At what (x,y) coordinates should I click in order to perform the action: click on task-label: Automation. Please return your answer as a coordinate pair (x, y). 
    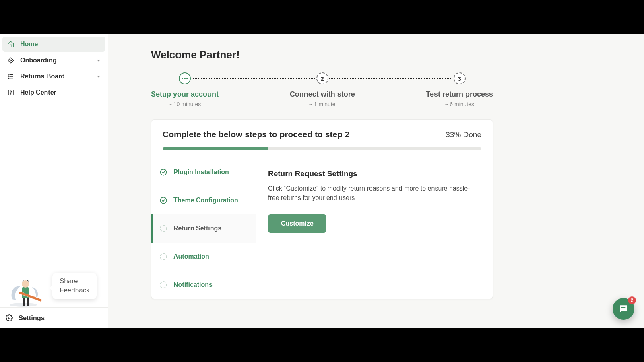
    Looking at the image, I should click on (192, 257).